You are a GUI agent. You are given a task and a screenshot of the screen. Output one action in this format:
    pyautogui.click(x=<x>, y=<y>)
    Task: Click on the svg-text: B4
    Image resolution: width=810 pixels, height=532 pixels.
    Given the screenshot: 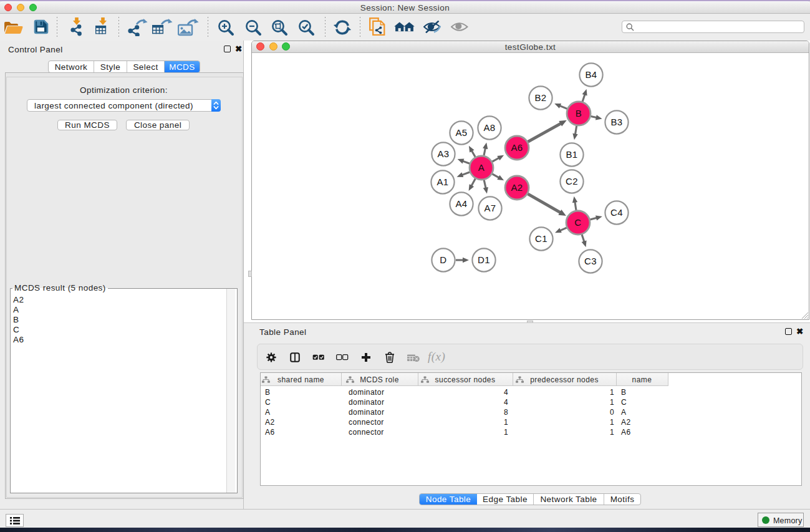 What is the action you would take?
    pyautogui.click(x=591, y=75)
    